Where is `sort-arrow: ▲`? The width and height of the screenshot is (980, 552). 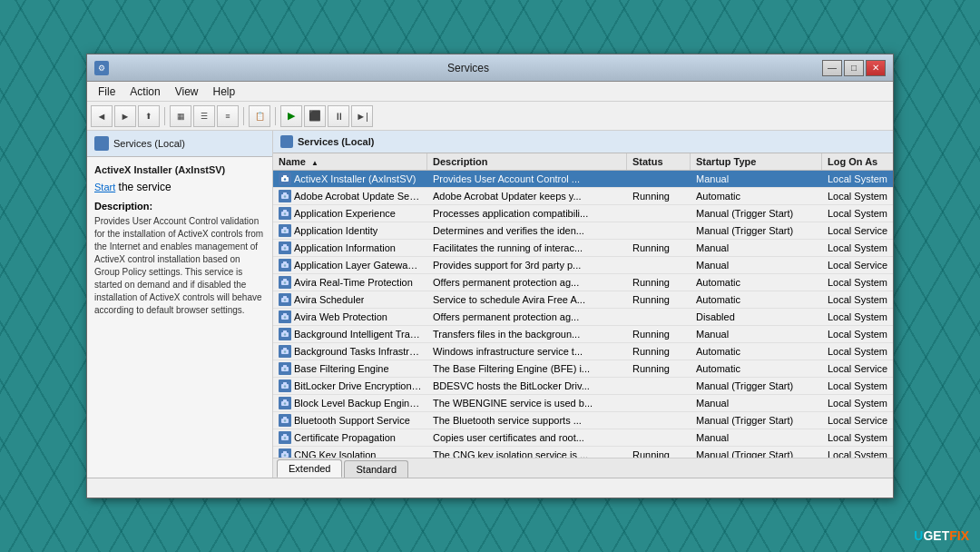
sort-arrow: ▲ is located at coordinates (315, 163).